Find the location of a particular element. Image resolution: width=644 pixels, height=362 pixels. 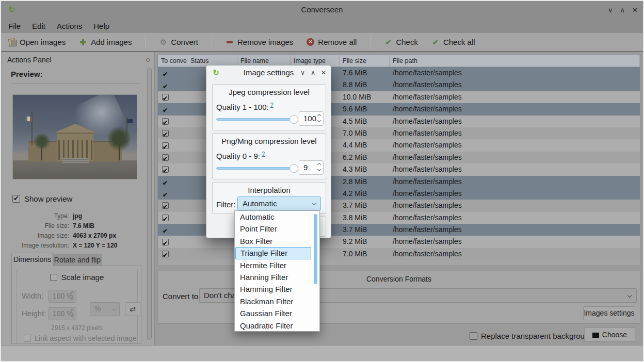

link-aspect-checkbox is located at coordinates (27, 338).